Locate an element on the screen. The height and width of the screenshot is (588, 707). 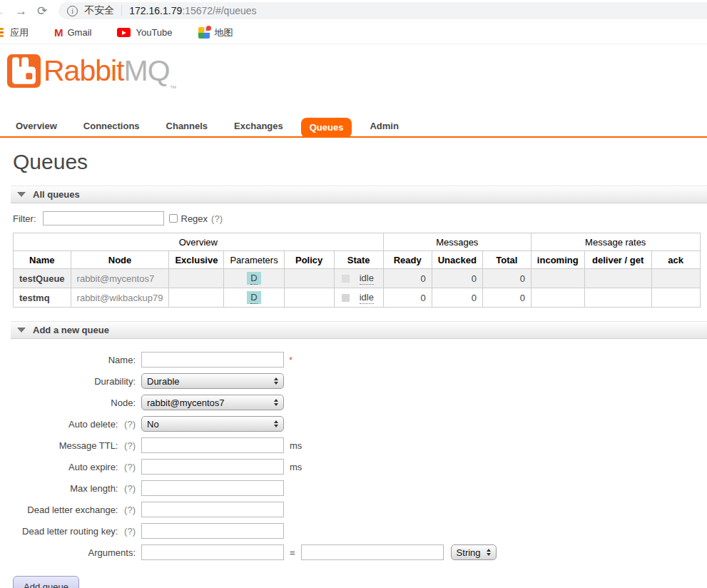
form-row-dead-letter-routing-key: Dead letter routing key: (?) is located at coordinates (360, 531).